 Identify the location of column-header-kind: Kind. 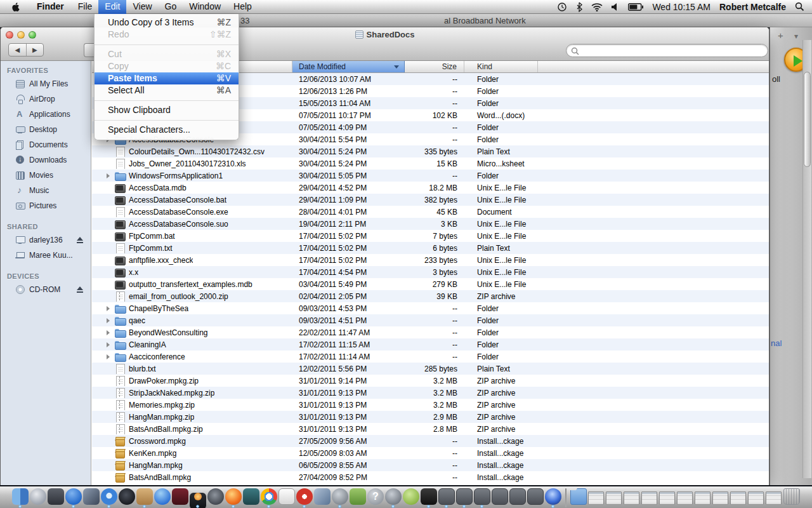
(501, 67).